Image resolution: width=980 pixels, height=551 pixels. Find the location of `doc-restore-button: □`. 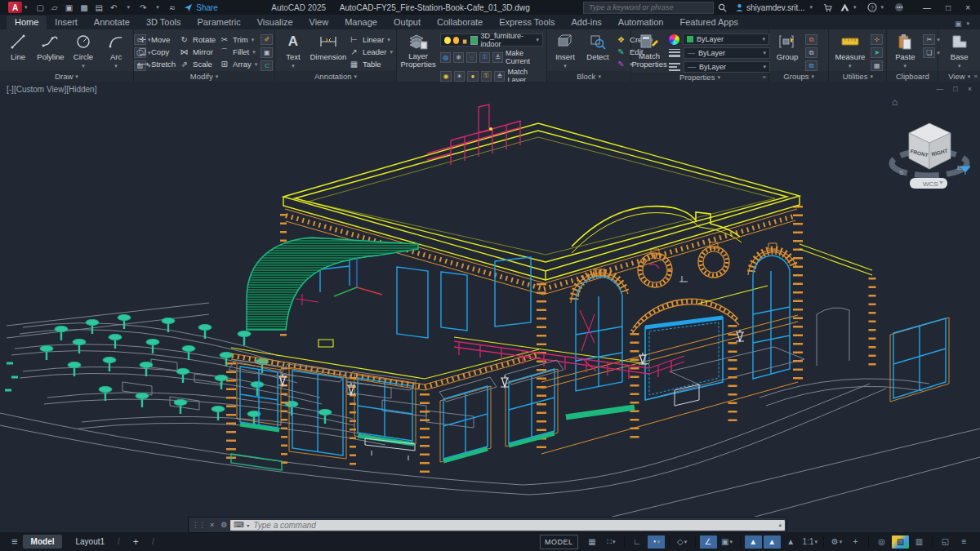

doc-restore-button: □ is located at coordinates (956, 89).